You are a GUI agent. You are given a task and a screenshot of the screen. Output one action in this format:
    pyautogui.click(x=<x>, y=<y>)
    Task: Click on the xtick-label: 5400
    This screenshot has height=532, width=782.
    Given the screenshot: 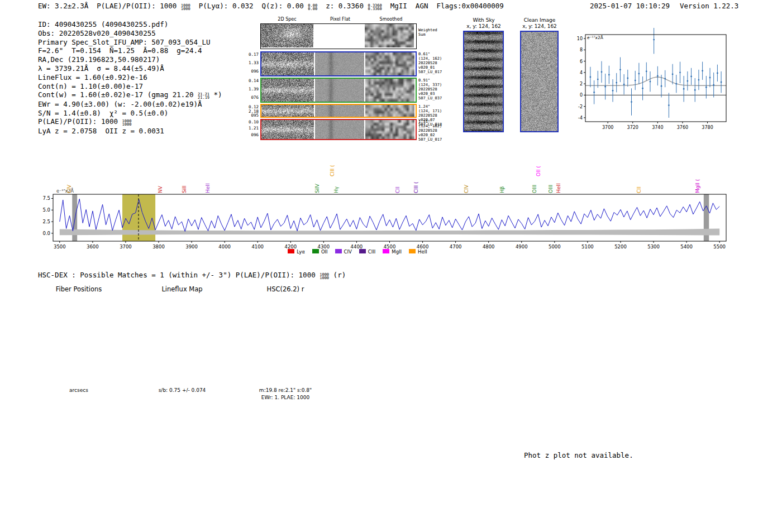 What is the action you would take?
    pyautogui.click(x=686, y=247)
    